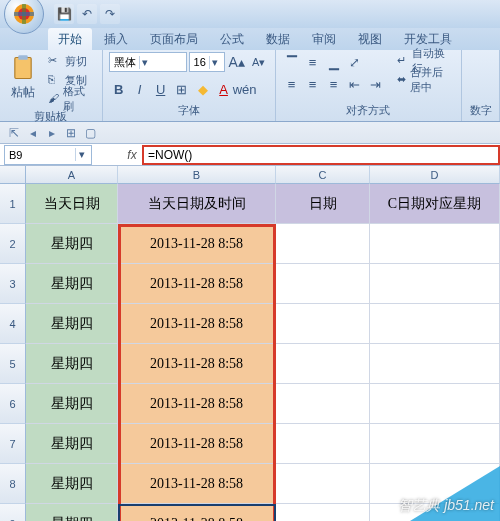 This screenshot has width=500, height=521. What do you see at coordinates (207, 62) in the screenshot?
I see `font-size-combo: 16▾` at bounding box center [207, 62].